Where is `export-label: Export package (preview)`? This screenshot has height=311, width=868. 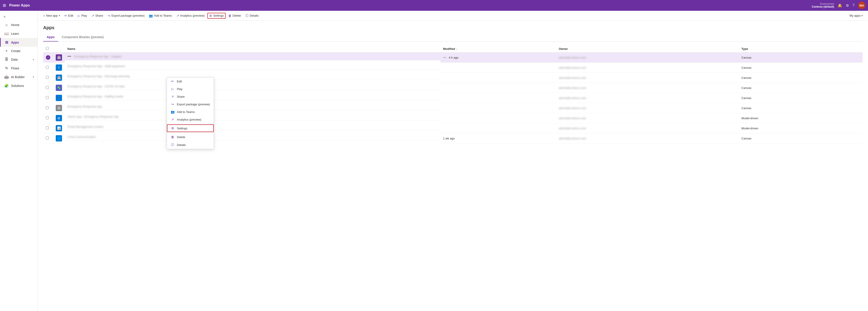 export-label: Export package (preview) is located at coordinates (128, 15).